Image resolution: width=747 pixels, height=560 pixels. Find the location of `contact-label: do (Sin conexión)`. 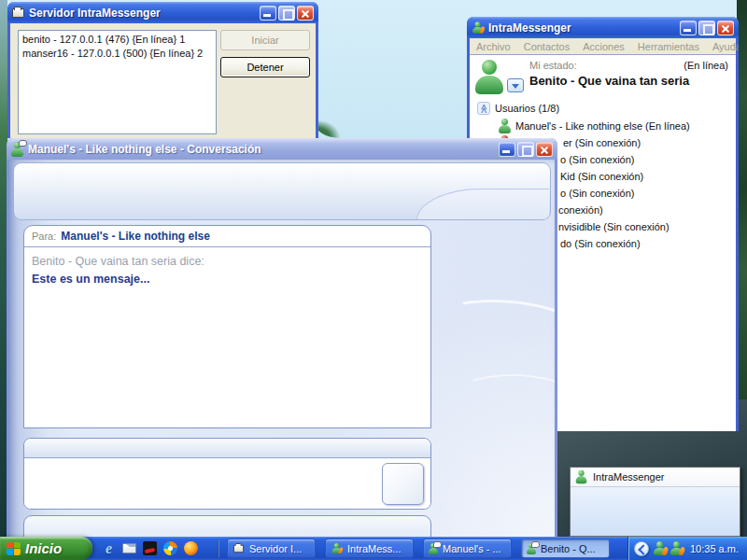

contact-label: do (Sin conexión) is located at coordinates (600, 244).